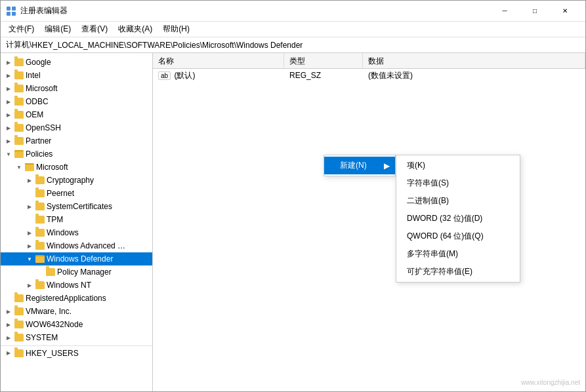 Image resolution: width=586 pixels, height=392 pixels. I want to click on tree-item-vmware: ▶ VMware, Inc., so click(76, 311).